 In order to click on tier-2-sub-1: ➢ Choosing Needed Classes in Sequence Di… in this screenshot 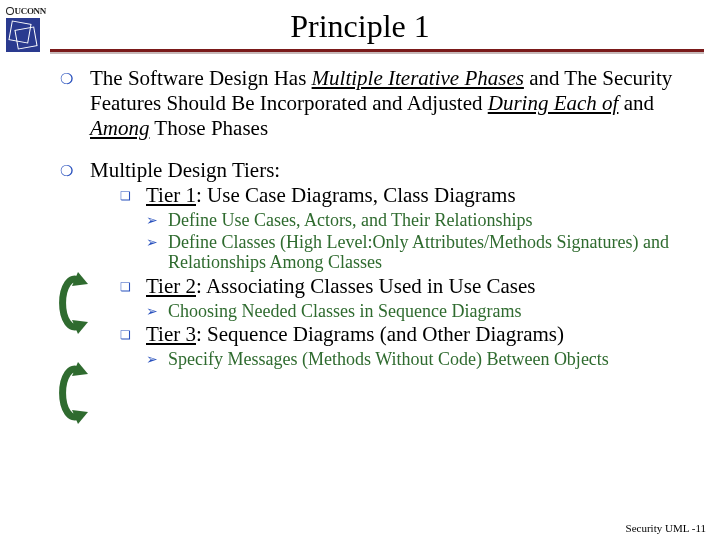, I will do `click(423, 312)`.